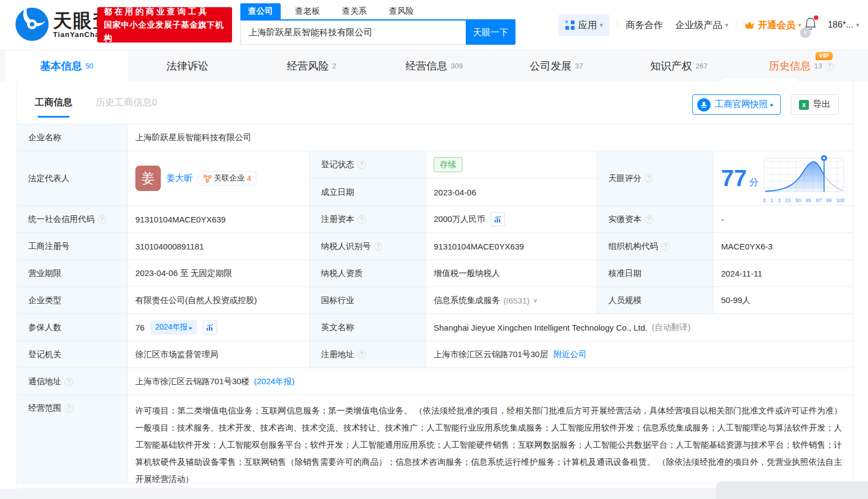  I want to click on industry-value: 信息系统集成服务 (I6531) ∨, so click(512, 300).